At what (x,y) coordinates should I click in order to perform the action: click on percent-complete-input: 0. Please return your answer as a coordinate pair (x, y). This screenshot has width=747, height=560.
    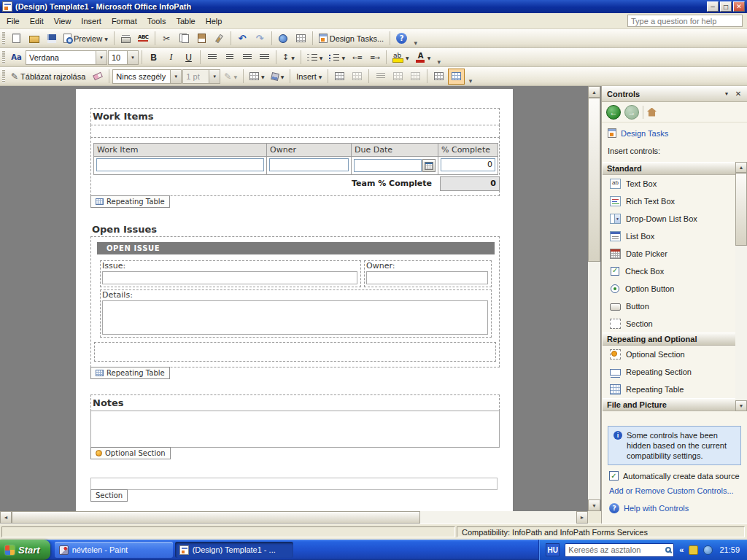
    Looking at the image, I should click on (468, 165).